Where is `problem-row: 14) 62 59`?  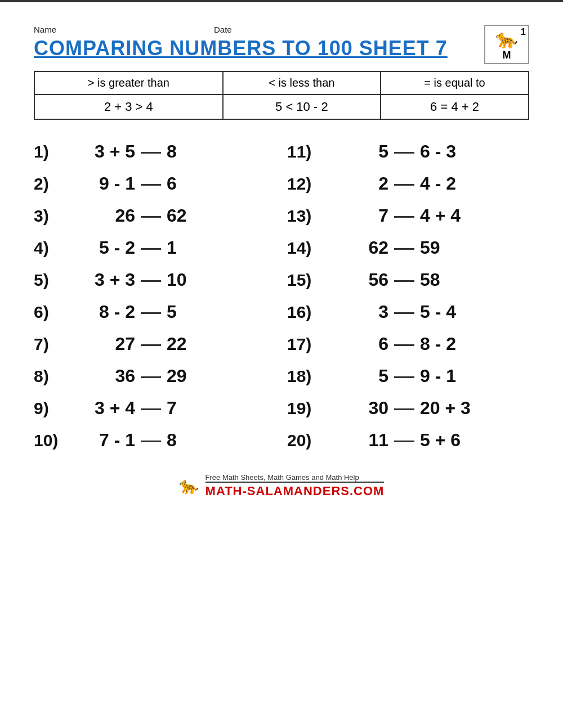 problem-row: 14) 62 59 is located at coordinates (408, 248).